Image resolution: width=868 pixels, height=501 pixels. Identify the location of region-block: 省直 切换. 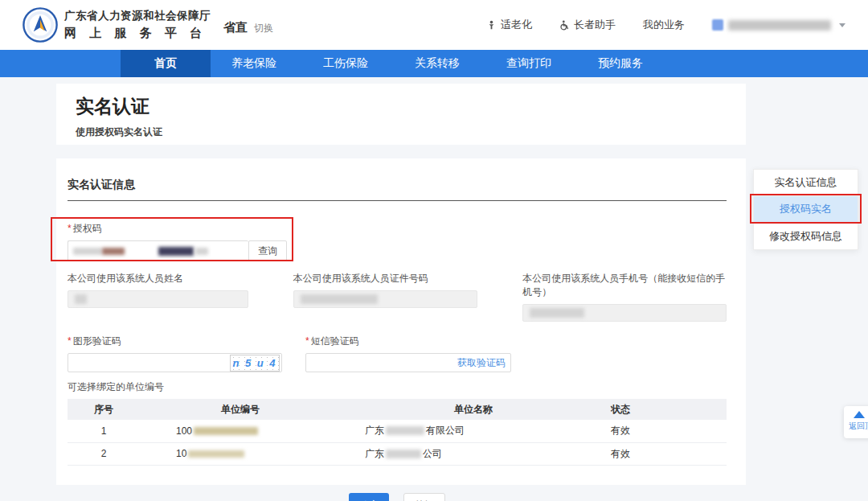
(248, 27).